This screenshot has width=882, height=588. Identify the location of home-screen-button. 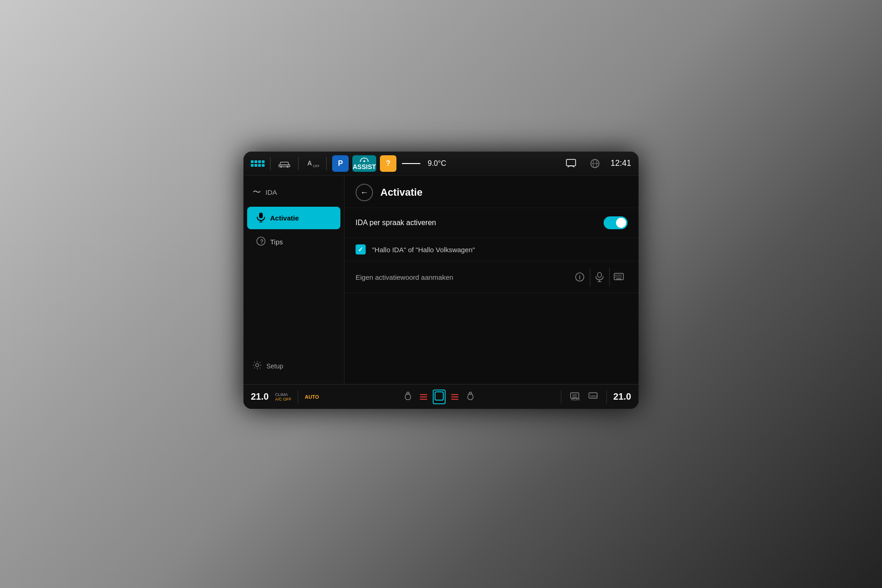
(439, 397).